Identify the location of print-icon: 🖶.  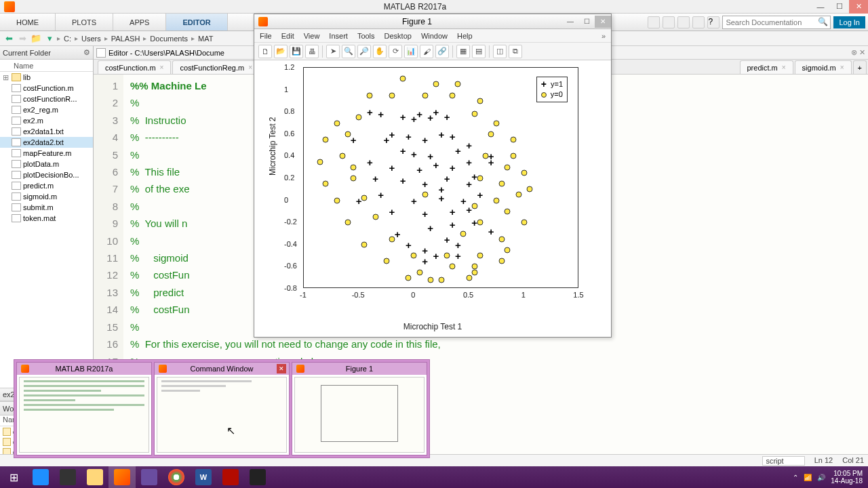
(312, 52).